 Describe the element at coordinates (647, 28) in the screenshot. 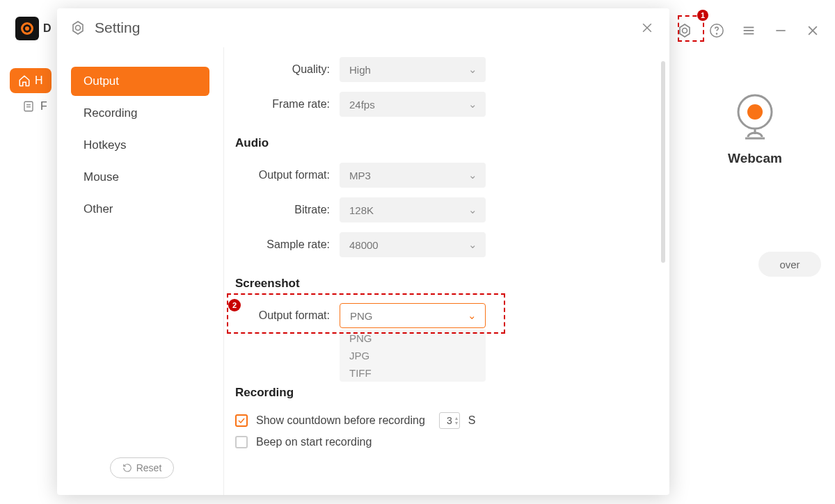

I see `close-button` at that location.